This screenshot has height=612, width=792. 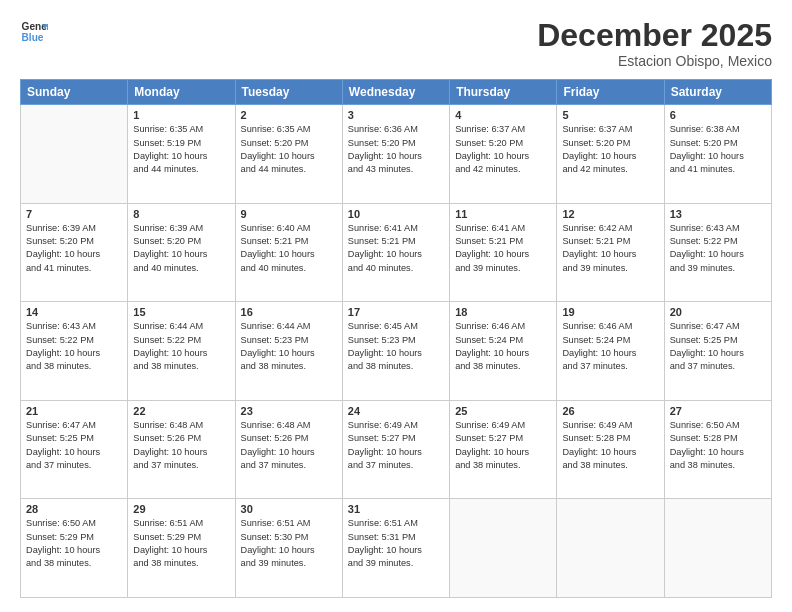 I want to click on table-row: 12Sunrise: 6:42 AM Sunset: 5:21 PM Dayli…, so click(x=610, y=252).